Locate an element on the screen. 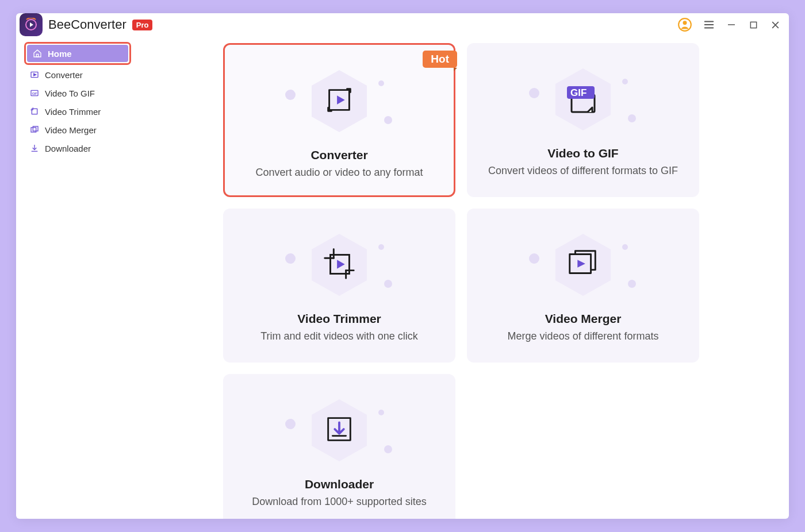  card-title: Converter is located at coordinates (339, 155).